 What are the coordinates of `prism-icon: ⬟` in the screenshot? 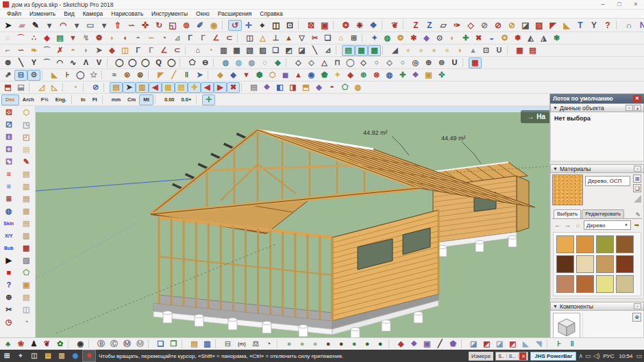 It's located at (454, 344).